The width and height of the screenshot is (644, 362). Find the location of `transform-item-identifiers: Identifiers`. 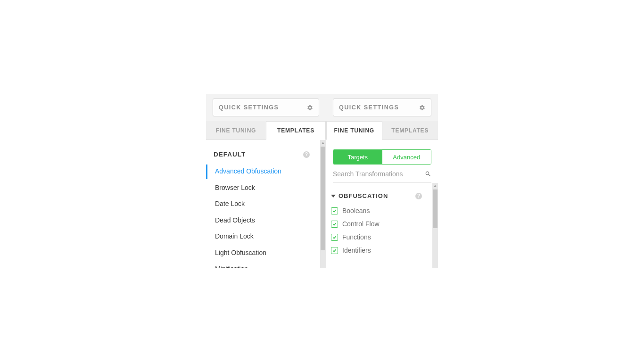

transform-item-identifiers: Identifiers is located at coordinates (382, 250).